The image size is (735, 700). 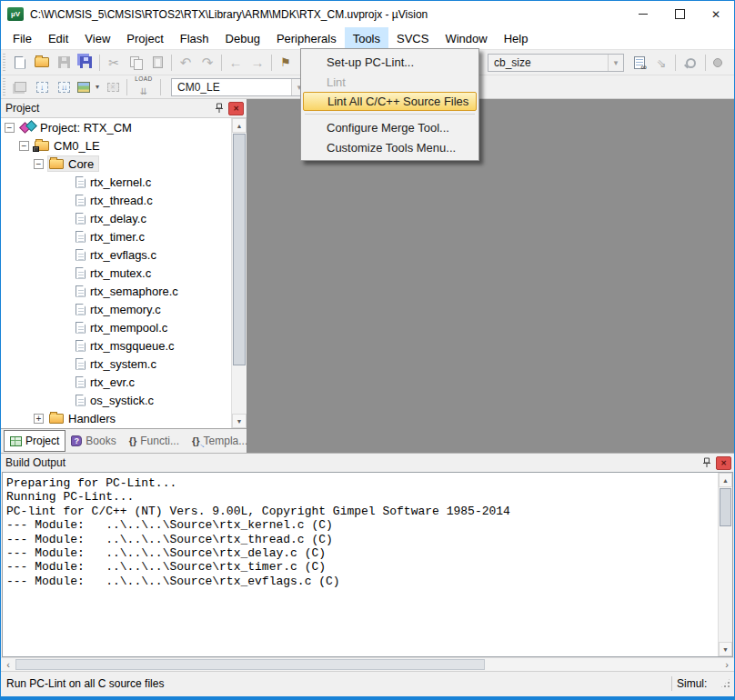 What do you see at coordinates (680, 15) in the screenshot?
I see `maximize-button` at bounding box center [680, 15].